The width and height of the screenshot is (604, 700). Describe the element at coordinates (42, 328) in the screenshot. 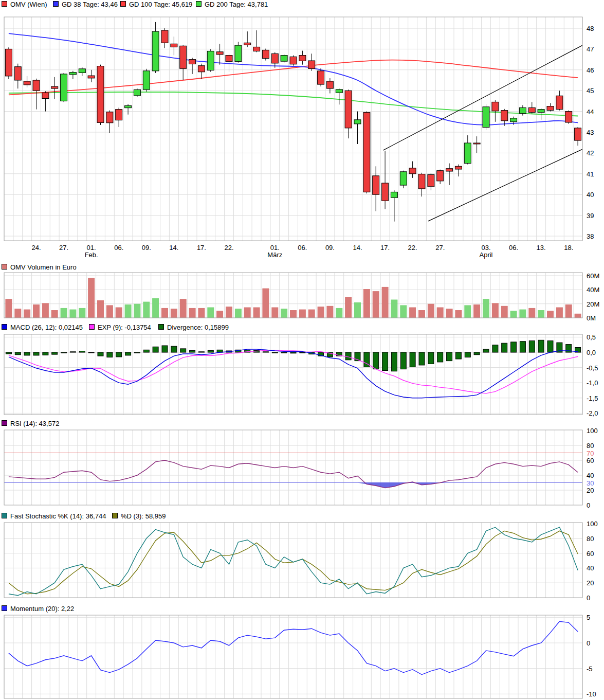

I see `legend-item-macd: MACD (13, 6): 0,02145` at that location.